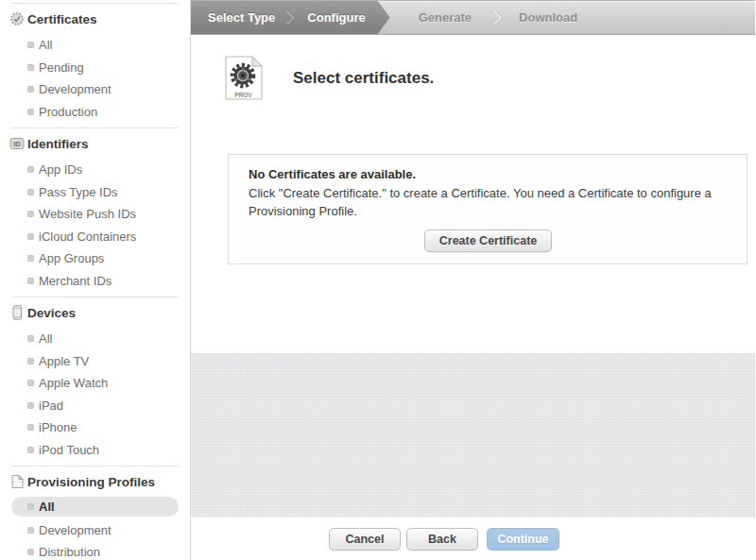 The width and height of the screenshot is (756, 560). Describe the element at coordinates (94, 551) in the screenshot. I see `sidebar-item-profiles-distribution: Distribution` at that location.